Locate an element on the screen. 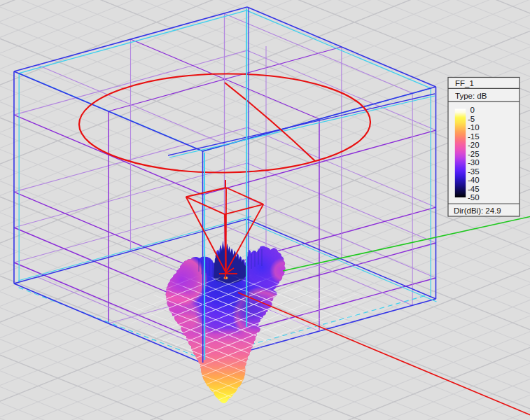 Image resolution: width=530 pixels, height=420 pixels. svg-text: -35 is located at coordinates (473, 172).